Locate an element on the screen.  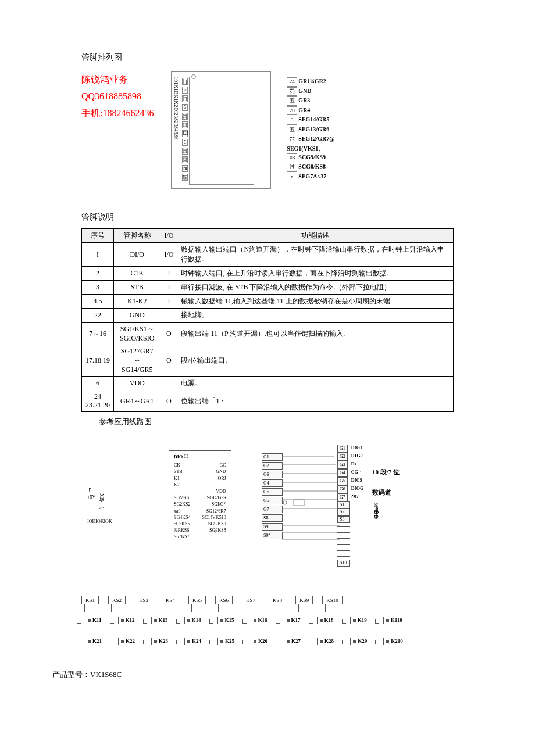
key-cell: KS8 is located at coordinates (277, 600).